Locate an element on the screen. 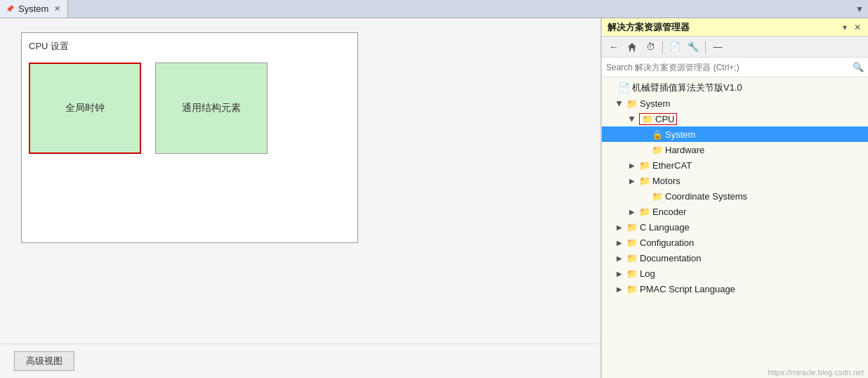  folder-icon-pmac: 📁 is located at coordinates (632, 289).